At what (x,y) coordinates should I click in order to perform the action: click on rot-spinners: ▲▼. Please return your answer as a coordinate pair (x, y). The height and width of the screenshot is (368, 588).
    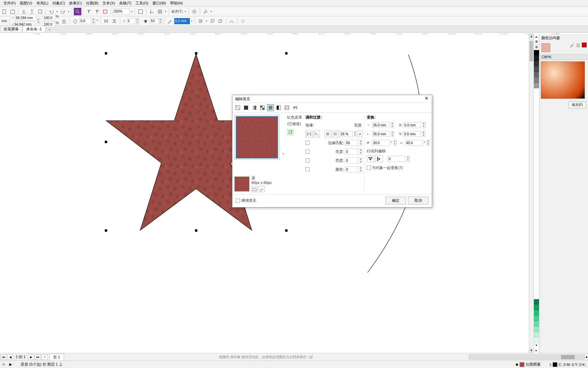
    Looking at the image, I should click on (395, 143).